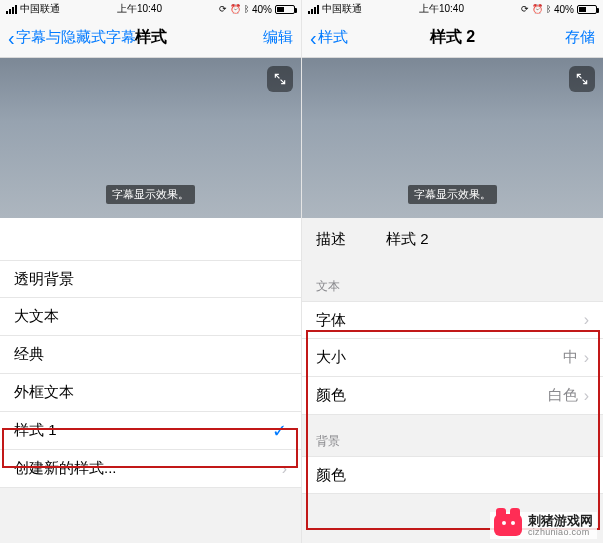 The height and width of the screenshot is (543, 603). What do you see at coordinates (452, 239) in the screenshot?
I see `description-row: 描述 样式 2` at bounding box center [452, 239].